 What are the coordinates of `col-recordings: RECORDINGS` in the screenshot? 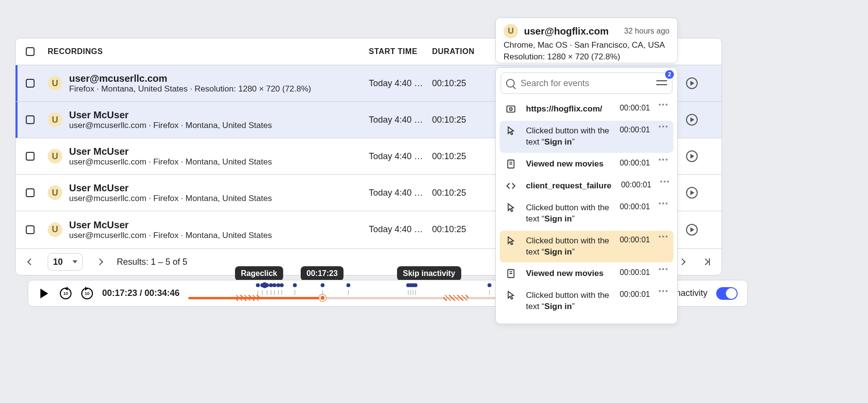 It's located at (205, 52).